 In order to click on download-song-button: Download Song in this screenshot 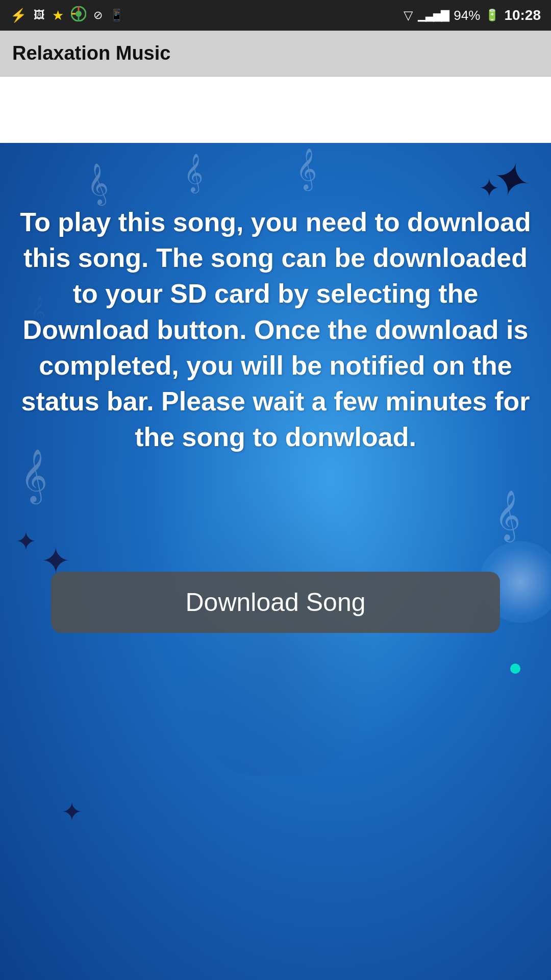, I will do `click(276, 602)`.